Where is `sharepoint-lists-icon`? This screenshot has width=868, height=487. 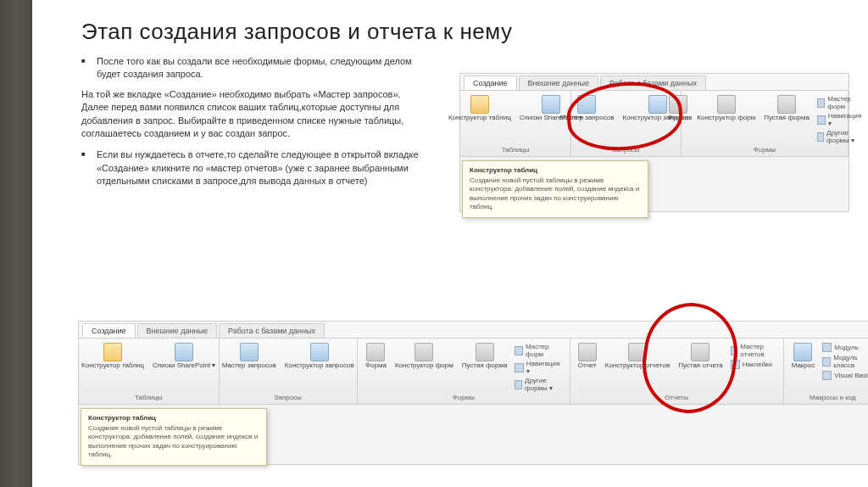
sharepoint-lists-icon is located at coordinates (184, 352).